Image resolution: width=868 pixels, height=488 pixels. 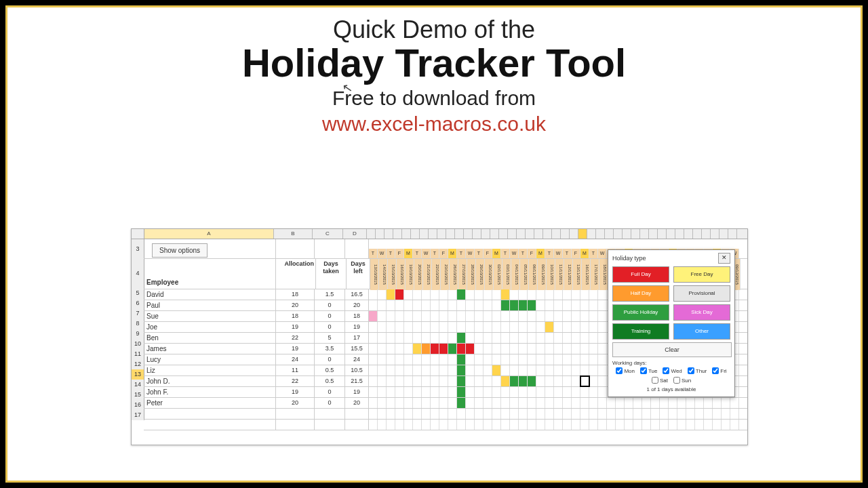 I want to click on working-day-tue: Tue, so click(x=649, y=371).